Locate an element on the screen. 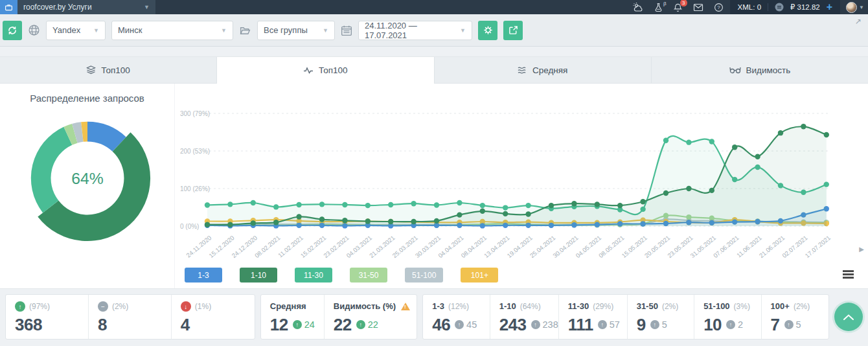  stat-value: 10 is located at coordinates (713, 325).